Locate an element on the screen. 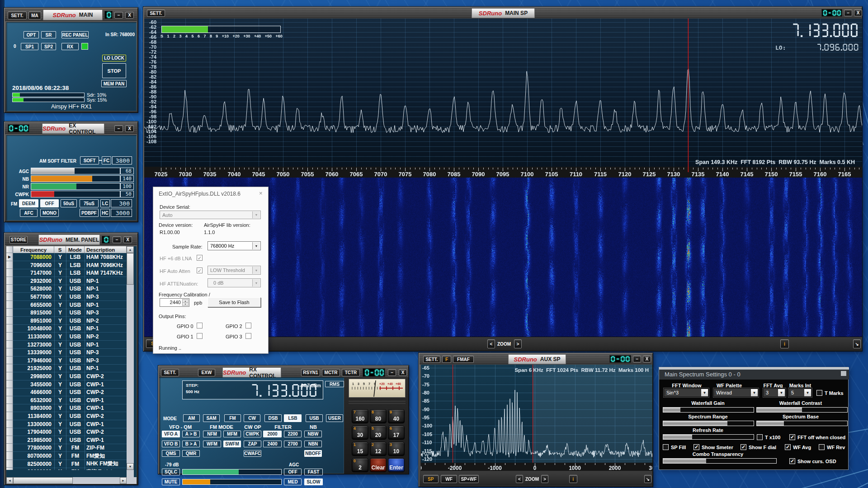 The height and width of the screenshot is (488, 868). refresh-rate-slider is located at coordinates (708, 437).